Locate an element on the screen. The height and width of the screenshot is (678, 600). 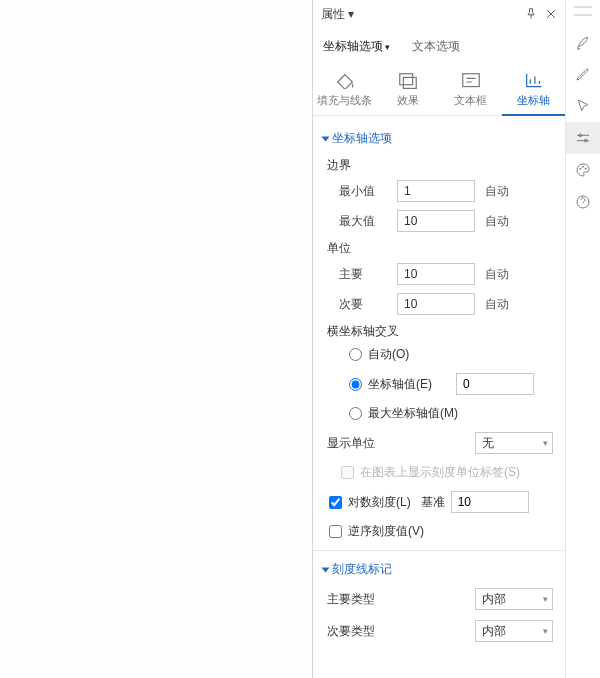
cross-value-label: 坐标轴值(E) is located at coordinates (400, 384).